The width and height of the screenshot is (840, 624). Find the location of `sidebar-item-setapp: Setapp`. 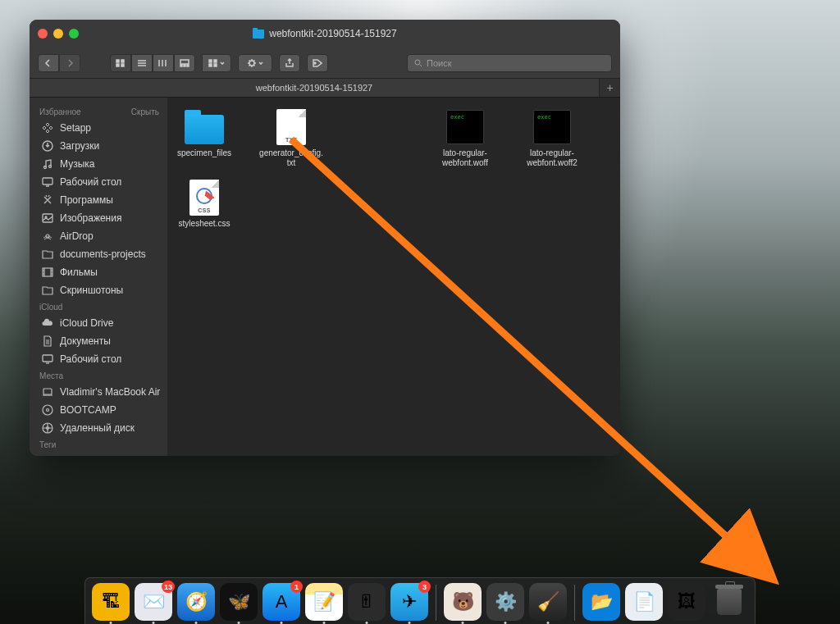

sidebar-item-setapp: Setapp is located at coordinates (98, 128).